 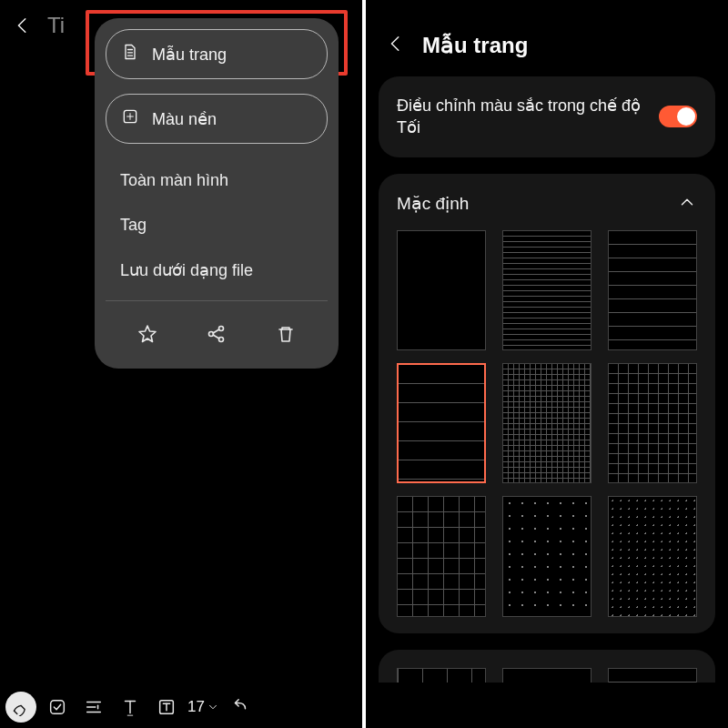 What do you see at coordinates (547, 290) in the screenshot?
I see `template-hlines-fine` at bounding box center [547, 290].